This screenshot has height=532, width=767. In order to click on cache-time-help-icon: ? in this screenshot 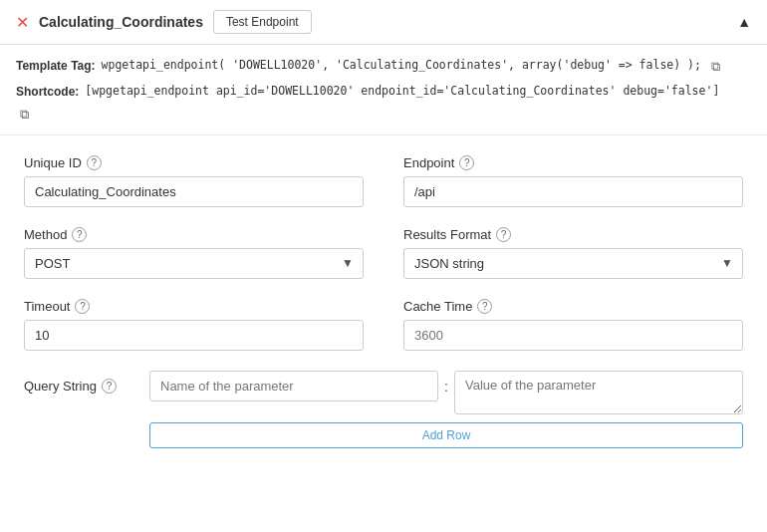, I will do `click(484, 307)`.